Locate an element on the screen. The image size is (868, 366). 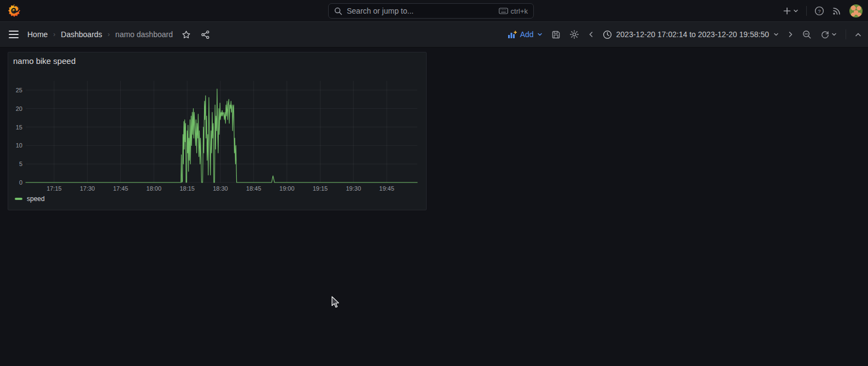
x-axis-tick-label: 18:15 is located at coordinates (187, 188).